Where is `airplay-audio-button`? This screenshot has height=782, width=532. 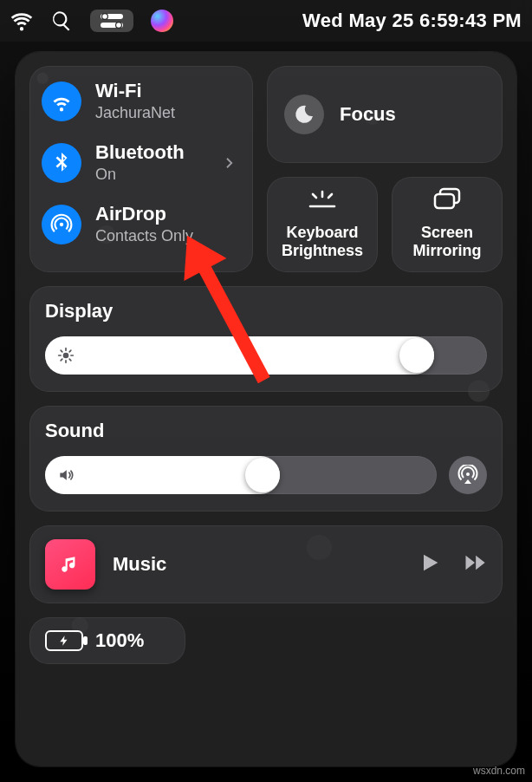
airplay-audio-button is located at coordinates (468, 475).